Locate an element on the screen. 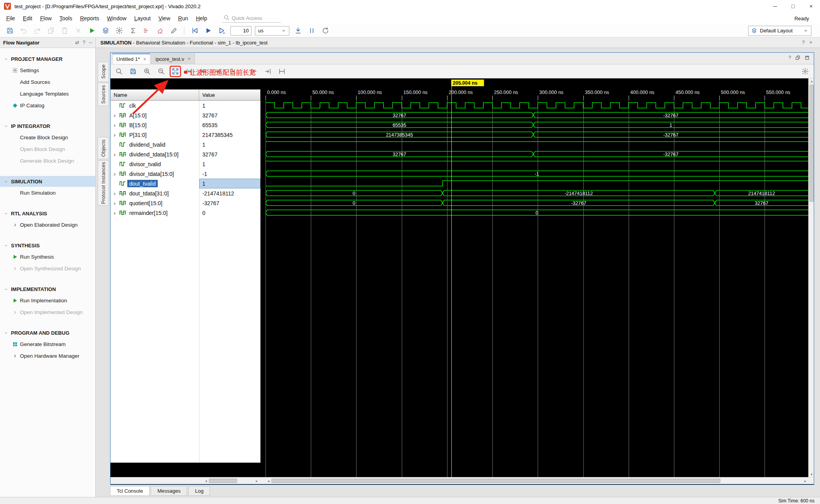 This screenshot has width=820, height=504. clean-button is located at coordinates (160, 31).